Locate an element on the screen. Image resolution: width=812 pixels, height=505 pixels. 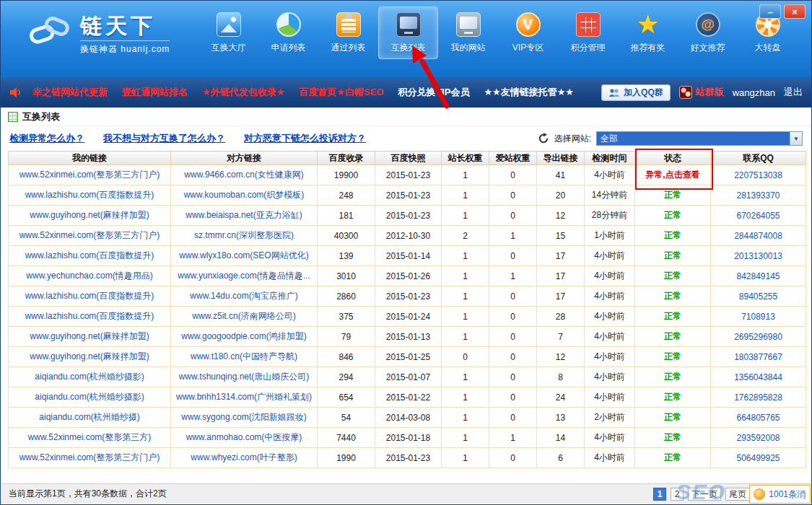
site-filter-select: 全部 ▼ is located at coordinates (699, 139).